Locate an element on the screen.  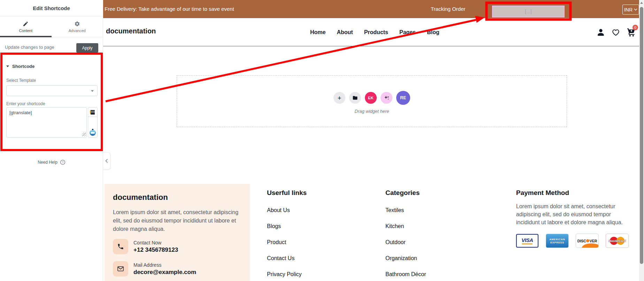
textarea-resize-handle is located at coordinates (84, 134).